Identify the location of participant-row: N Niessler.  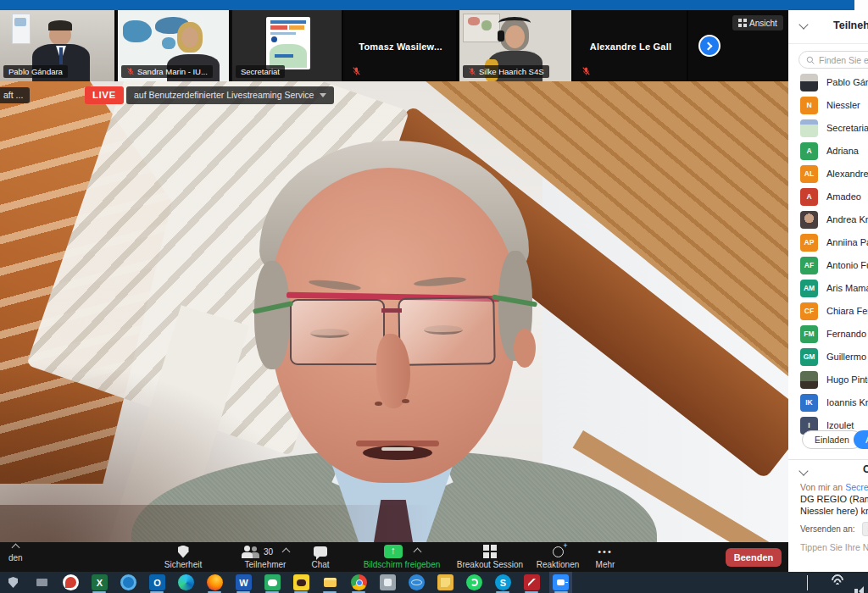
(828, 105).